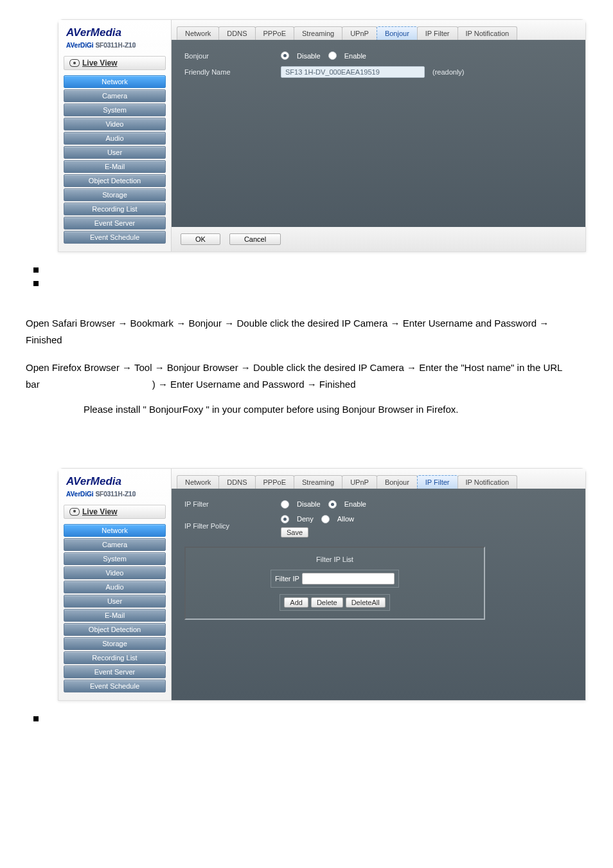 Image resolution: width=613 pixels, height=868 pixels. Describe the element at coordinates (306, 270) in the screenshot. I see `bonjour-bullet` at that location.